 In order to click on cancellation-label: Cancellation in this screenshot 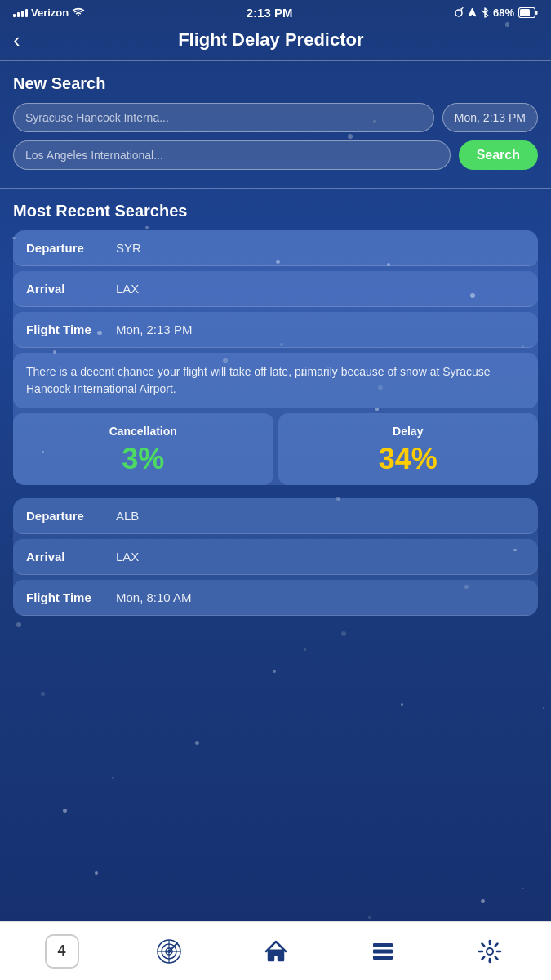, I will do `click(144, 431)`.